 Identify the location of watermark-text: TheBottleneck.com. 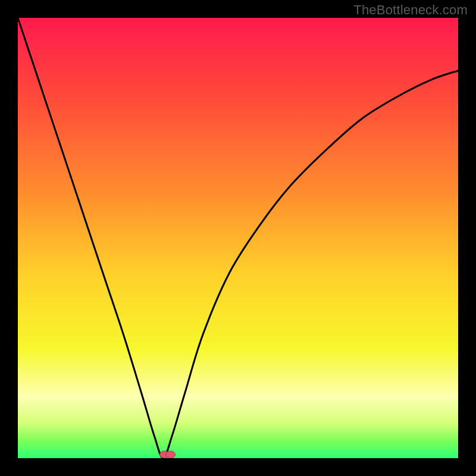
(411, 10).